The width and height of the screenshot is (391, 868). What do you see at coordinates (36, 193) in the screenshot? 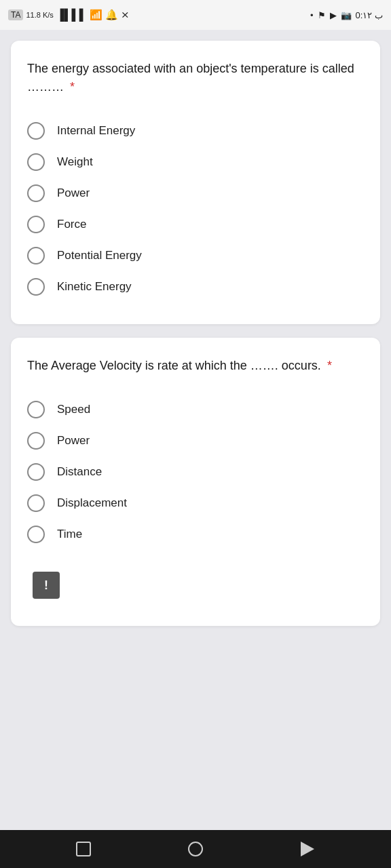
I see `radio-q1-c` at bounding box center [36, 193].